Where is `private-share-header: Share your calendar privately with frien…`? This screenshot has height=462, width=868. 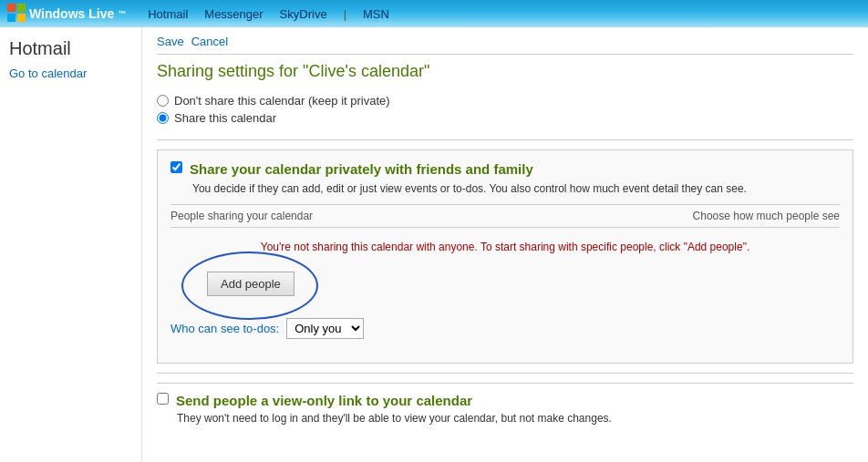 private-share-header: Share your calendar privately with frien… is located at coordinates (505, 169).